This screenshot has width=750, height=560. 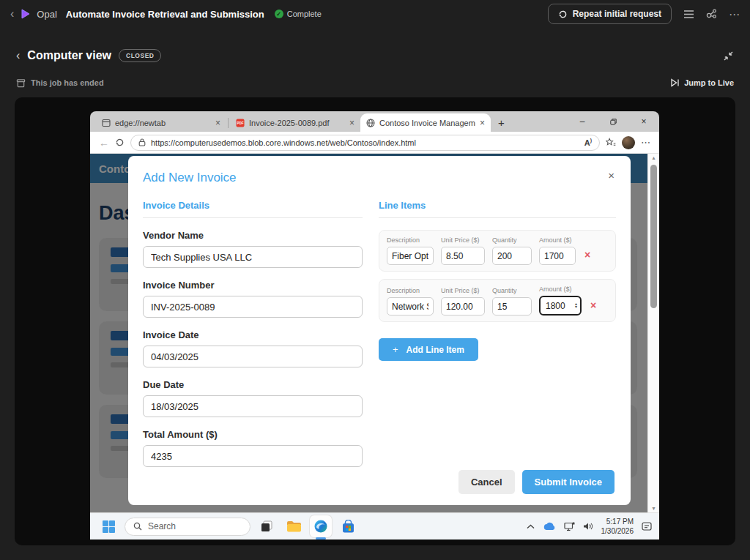 What do you see at coordinates (675, 83) in the screenshot?
I see `play-to-end-icon` at bounding box center [675, 83].